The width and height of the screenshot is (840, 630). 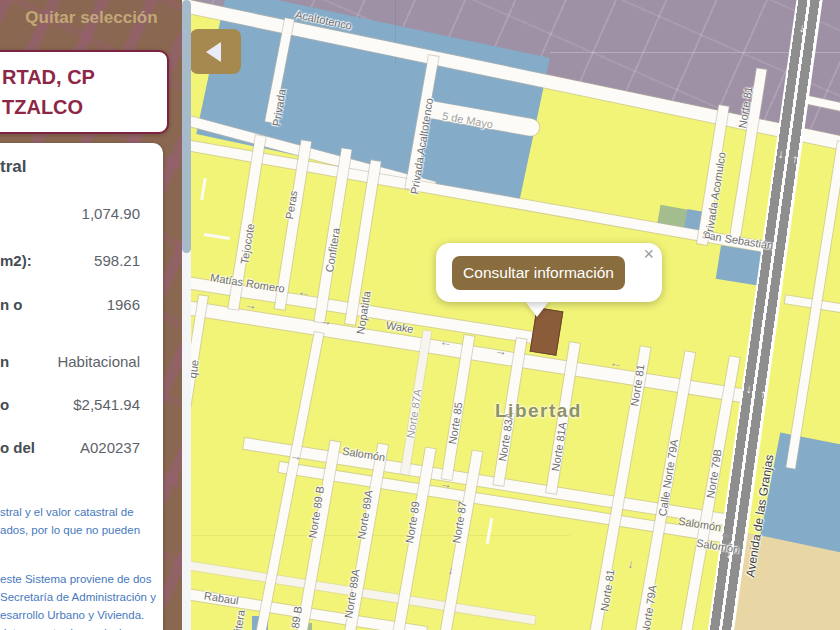 I want to click on location-card: RTAD, CP TZALCO, so click(x=84, y=92).